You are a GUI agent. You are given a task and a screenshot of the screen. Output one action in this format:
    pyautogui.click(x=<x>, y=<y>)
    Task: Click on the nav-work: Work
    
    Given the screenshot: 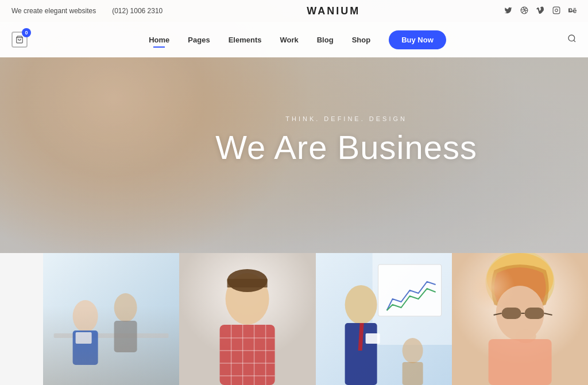 What is the action you would take?
    pyautogui.click(x=289, y=40)
    